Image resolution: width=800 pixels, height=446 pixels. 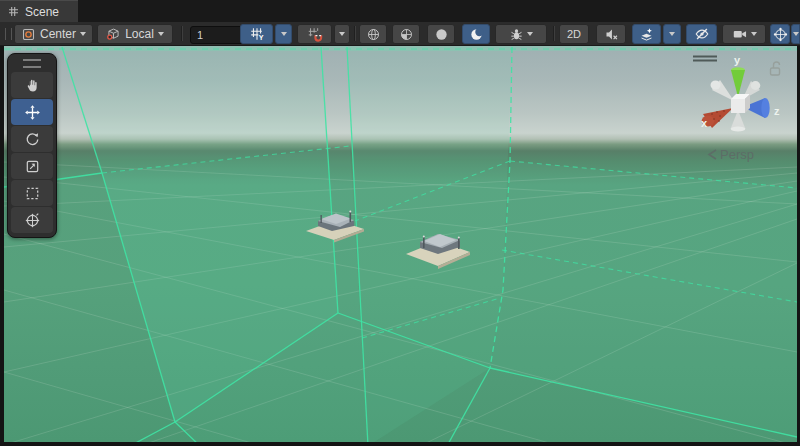 What do you see at coordinates (476, 34) in the screenshot?
I see `scene-lighting-moon-icon` at bounding box center [476, 34].